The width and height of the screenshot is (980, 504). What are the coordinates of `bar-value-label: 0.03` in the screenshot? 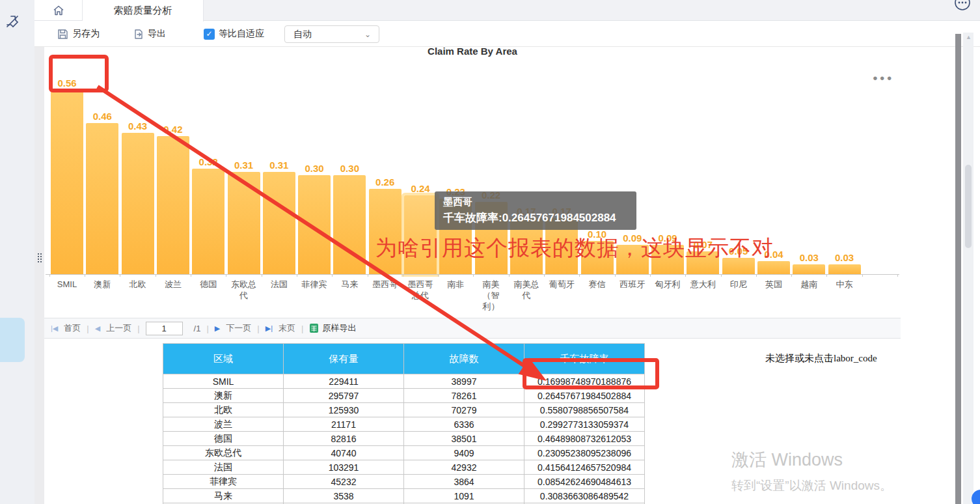 It's located at (809, 258).